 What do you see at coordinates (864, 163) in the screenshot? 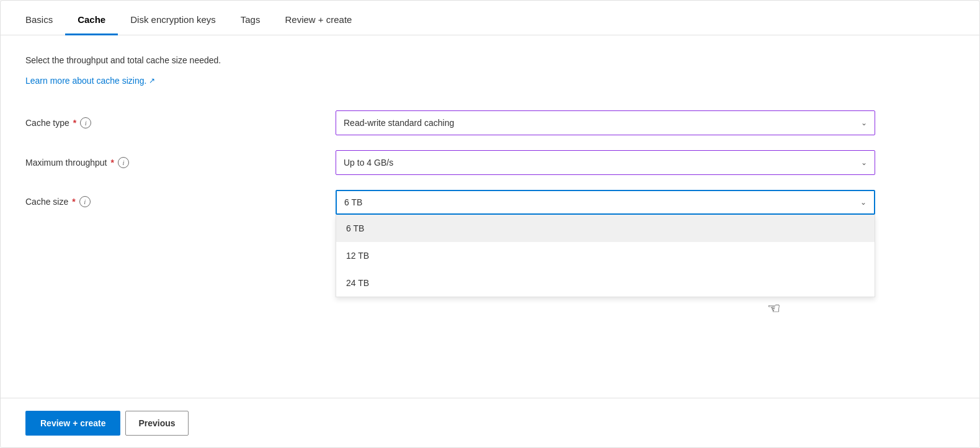
I see `max-throughput-arrow-icon: ⌄` at bounding box center [864, 163].